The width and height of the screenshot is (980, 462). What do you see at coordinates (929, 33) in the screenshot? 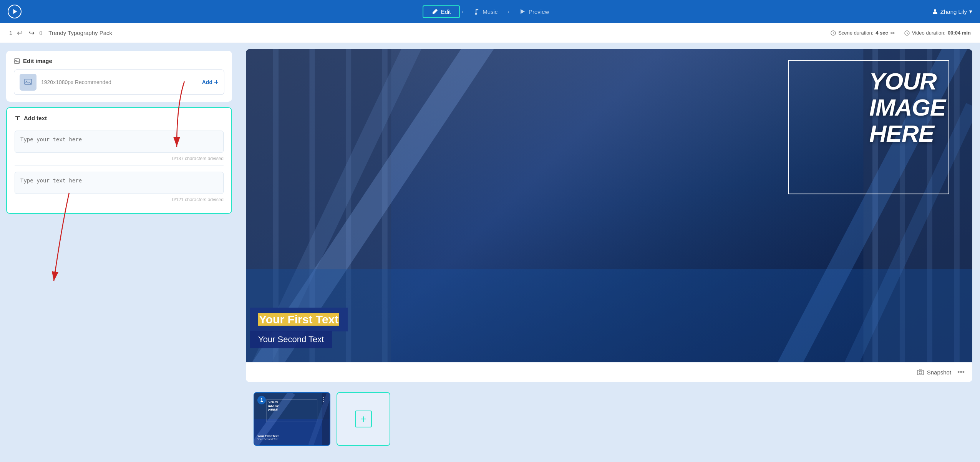
I see `video-duration-label: Video duration:` at bounding box center [929, 33].